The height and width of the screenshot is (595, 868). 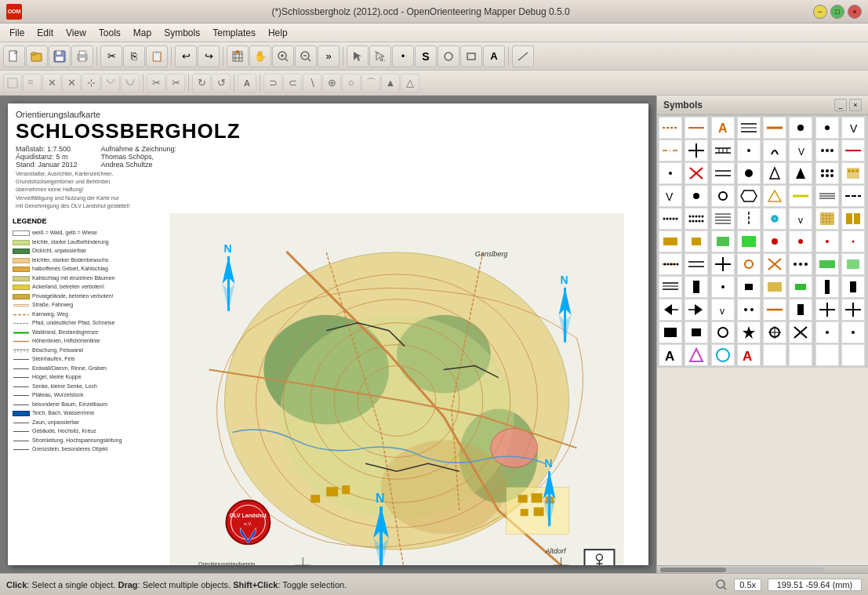 I want to click on select-tool-button, so click(x=358, y=56).